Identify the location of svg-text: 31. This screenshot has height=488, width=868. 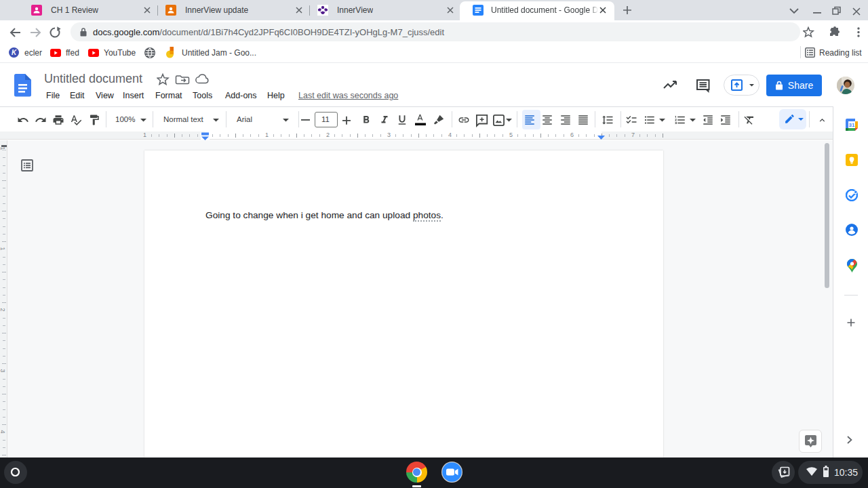
(852, 125).